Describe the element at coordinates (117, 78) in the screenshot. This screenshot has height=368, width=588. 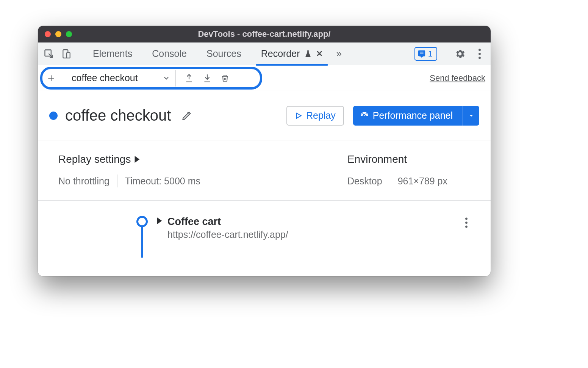
I see `recording-selector: coffee checkout` at that location.